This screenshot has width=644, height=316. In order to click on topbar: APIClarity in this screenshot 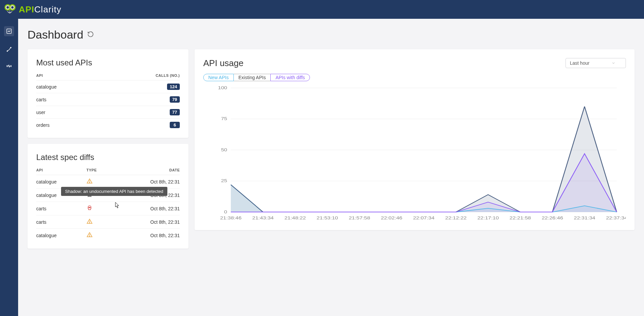, I will do `click(322, 9)`.